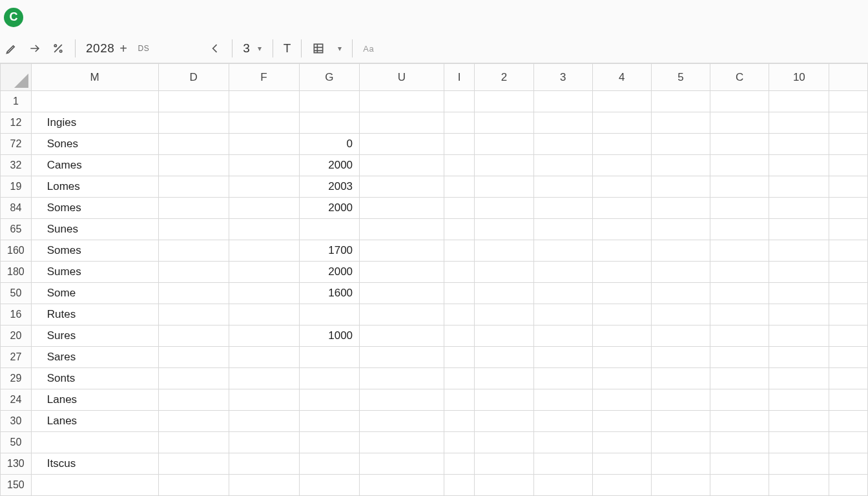  What do you see at coordinates (340, 48) in the screenshot?
I see `chevron-down-icon: ▾` at bounding box center [340, 48].